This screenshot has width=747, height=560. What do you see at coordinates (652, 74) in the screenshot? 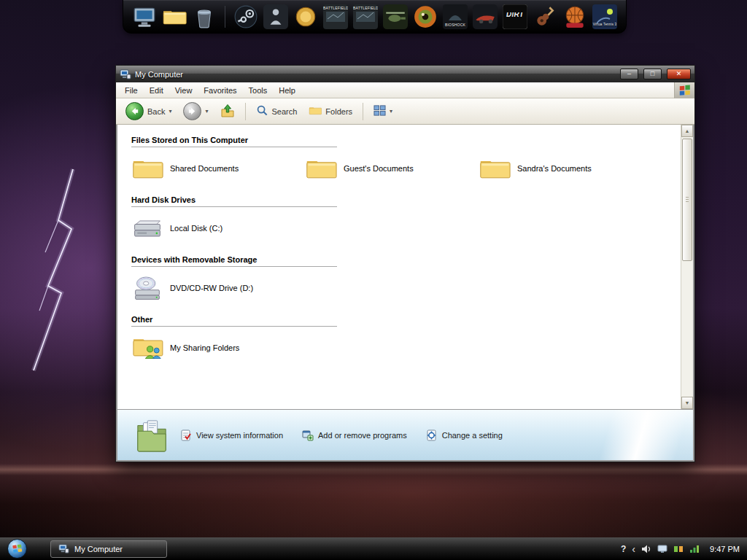
I see `maximize-button: □` at bounding box center [652, 74].